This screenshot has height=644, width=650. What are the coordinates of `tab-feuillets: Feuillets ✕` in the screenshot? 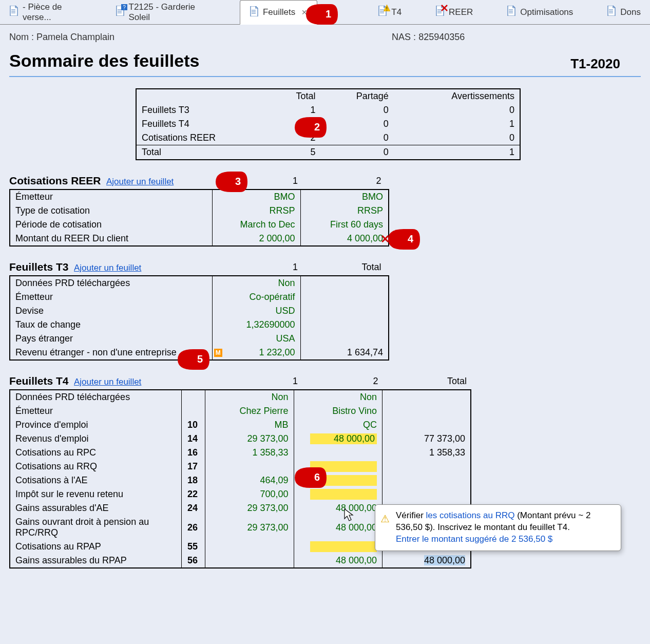 It's located at (278, 12).